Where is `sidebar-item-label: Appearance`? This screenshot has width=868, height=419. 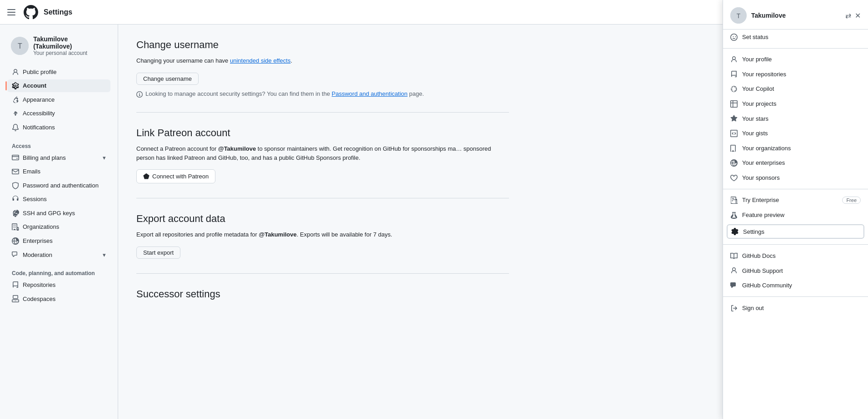
sidebar-item-label: Appearance is located at coordinates (39, 100).